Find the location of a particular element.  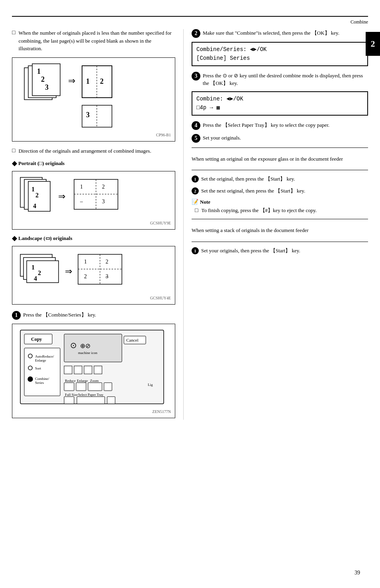

svg-text: Lig is located at coordinates (151, 385).